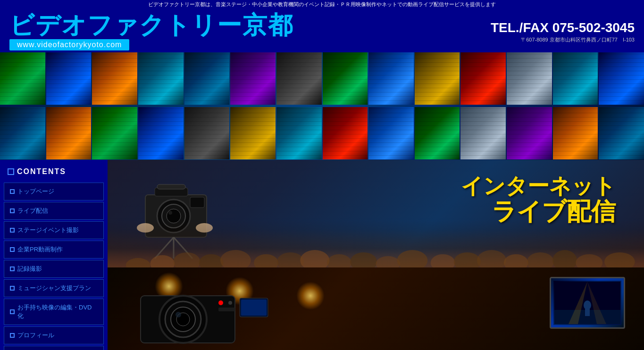 The height and width of the screenshot is (350, 644). I want to click on sidebar-item-stage-event: ステージイベント撮影, so click(54, 230).